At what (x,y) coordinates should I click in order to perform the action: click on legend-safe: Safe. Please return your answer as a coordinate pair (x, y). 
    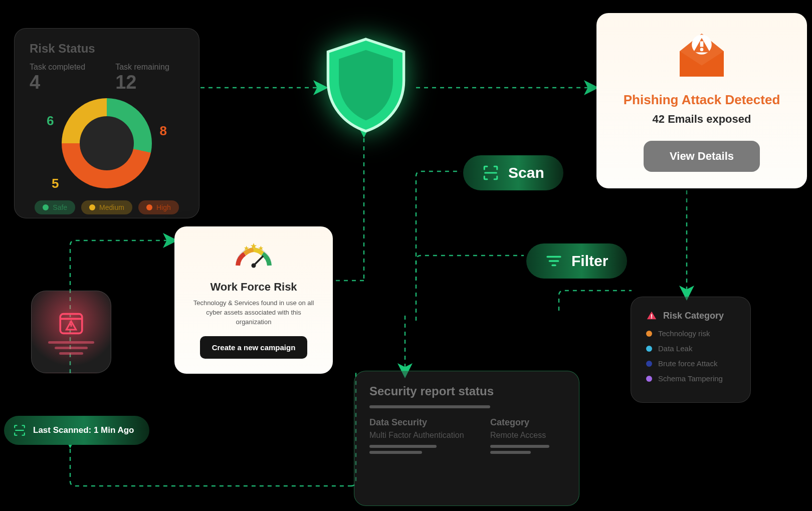
    Looking at the image, I should click on (55, 207).